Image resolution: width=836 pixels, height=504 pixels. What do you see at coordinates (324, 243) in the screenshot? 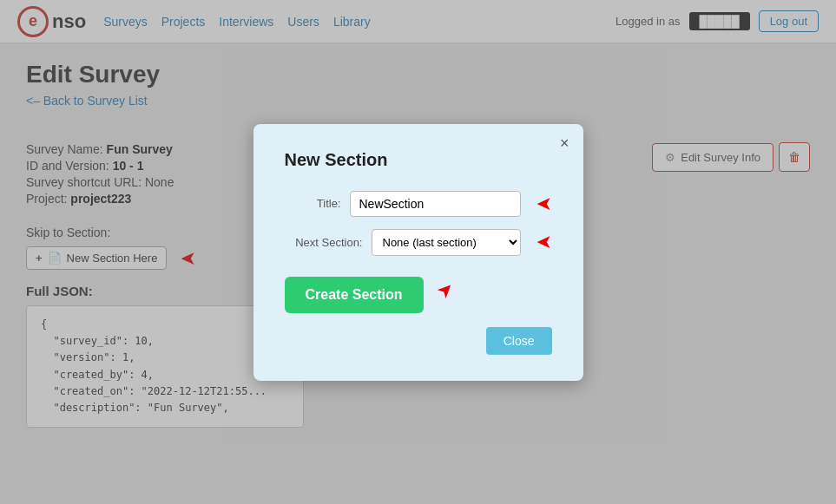
I see `next-section-label: Next Section:` at bounding box center [324, 243].